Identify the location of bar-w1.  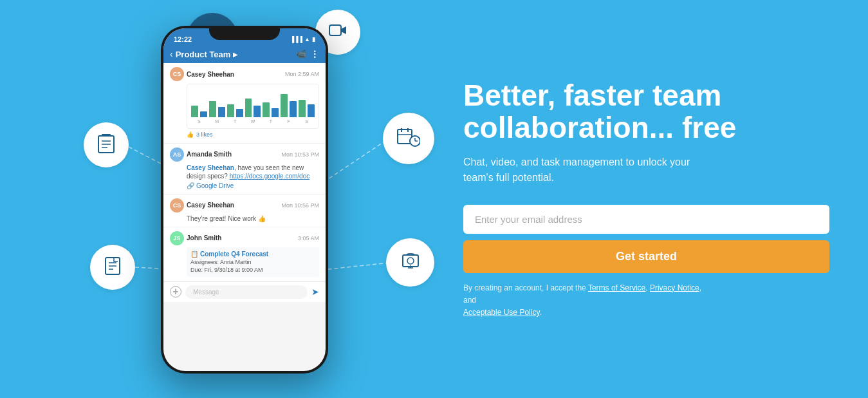
(248, 108).